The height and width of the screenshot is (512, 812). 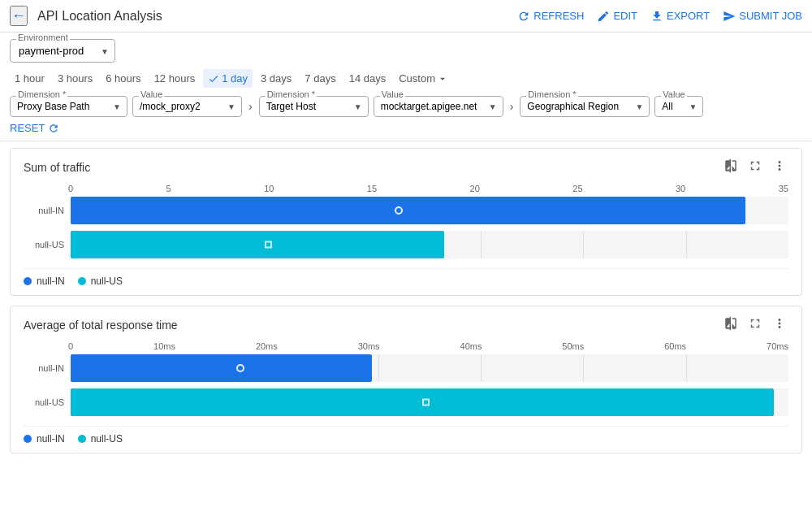 I want to click on filter-group-3: Dimension * Geographical Region ▼ Value …, so click(x=611, y=106).